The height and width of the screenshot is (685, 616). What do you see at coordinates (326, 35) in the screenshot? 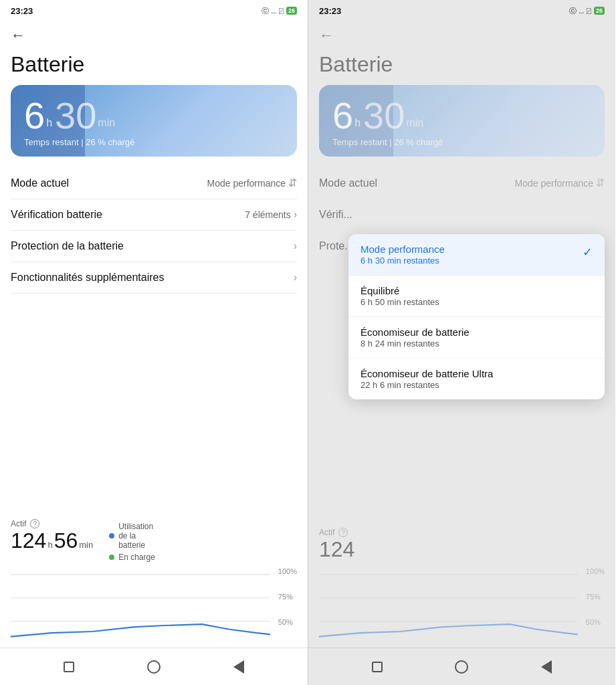
I see `back-arrow-right: ←` at bounding box center [326, 35].